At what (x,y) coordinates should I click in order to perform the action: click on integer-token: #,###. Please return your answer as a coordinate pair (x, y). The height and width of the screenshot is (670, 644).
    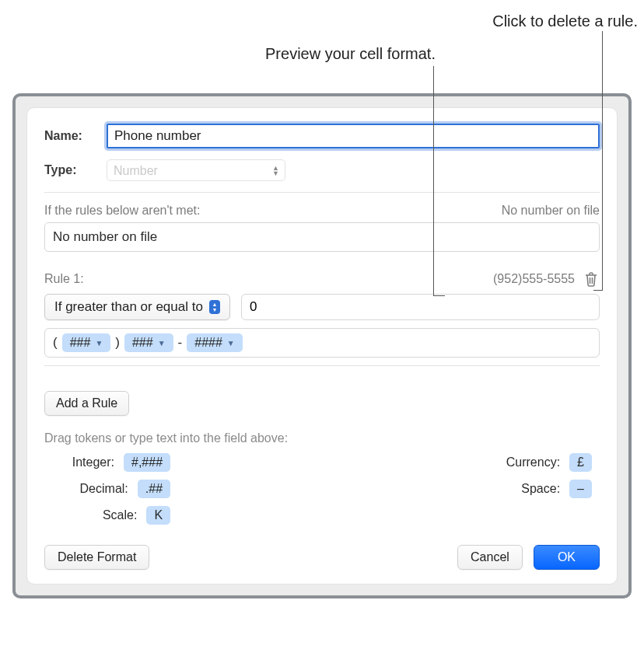
    Looking at the image, I should click on (147, 462).